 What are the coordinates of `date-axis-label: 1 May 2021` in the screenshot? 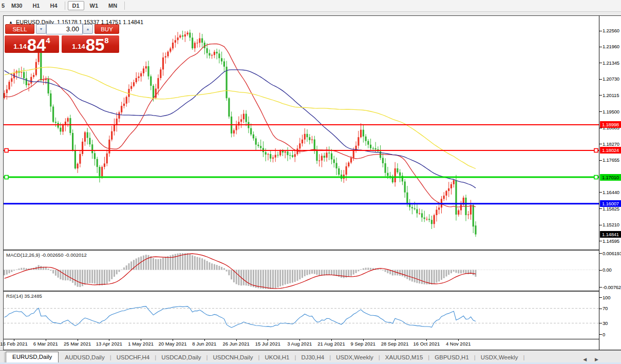 It's located at (141, 344).